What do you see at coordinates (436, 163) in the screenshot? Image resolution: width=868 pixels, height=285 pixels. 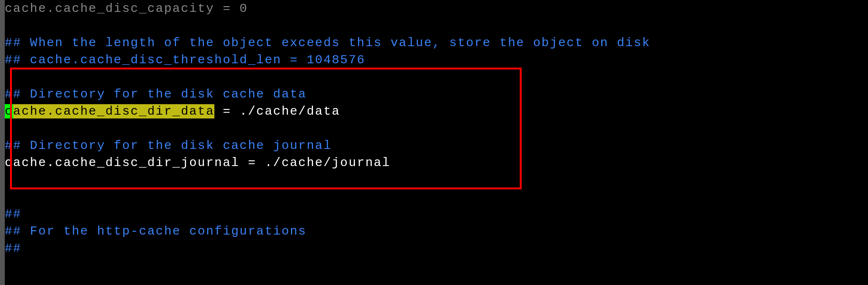 I see `code-line: cache.cache_disc_dir_journal = ./cache/j…` at bounding box center [436, 163].